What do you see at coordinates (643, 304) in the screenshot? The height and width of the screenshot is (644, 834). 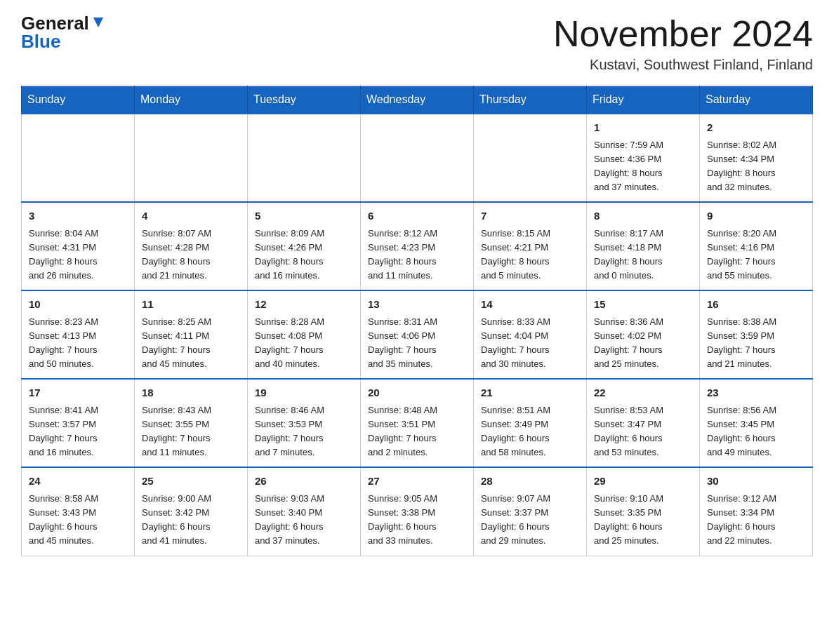 I see `day-number: 15` at bounding box center [643, 304].